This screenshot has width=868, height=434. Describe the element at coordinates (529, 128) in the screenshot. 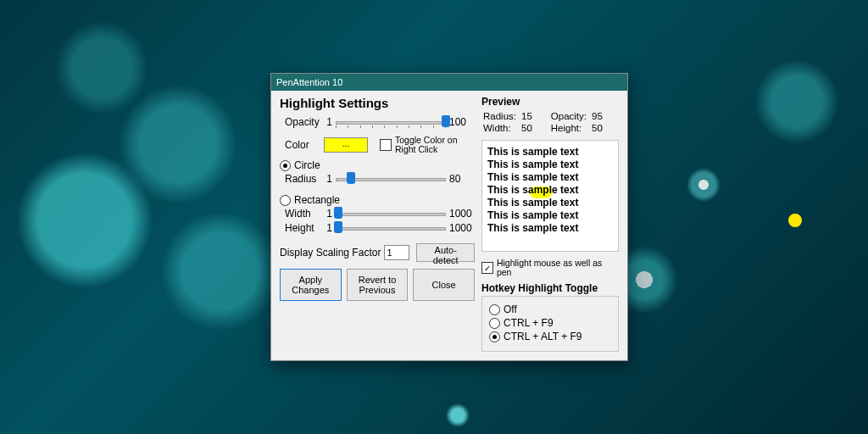

I see `preview-width-value: 50` at that location.